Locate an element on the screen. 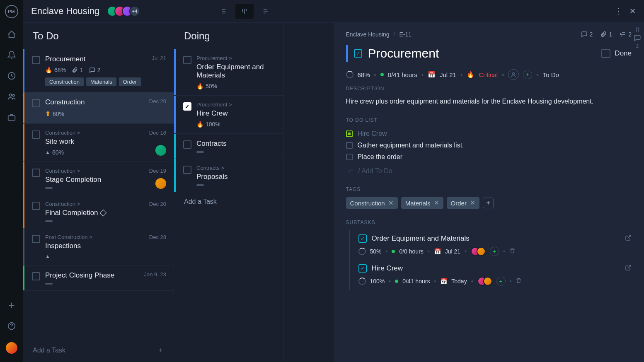  task-checkbox: ✓ is located at coordinates (187, 106).